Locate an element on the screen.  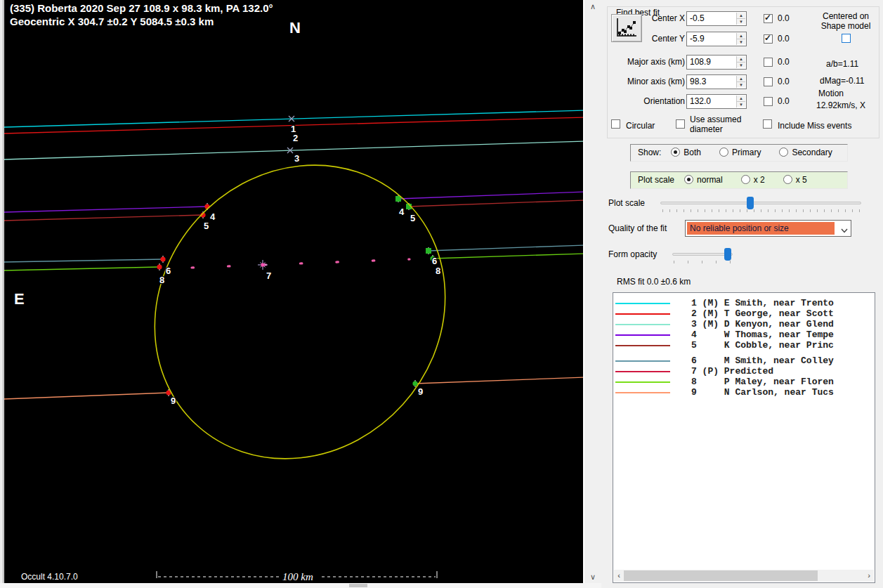
legend-row: 2 (M) T George, near Scott is located at coordinates (745, 313).